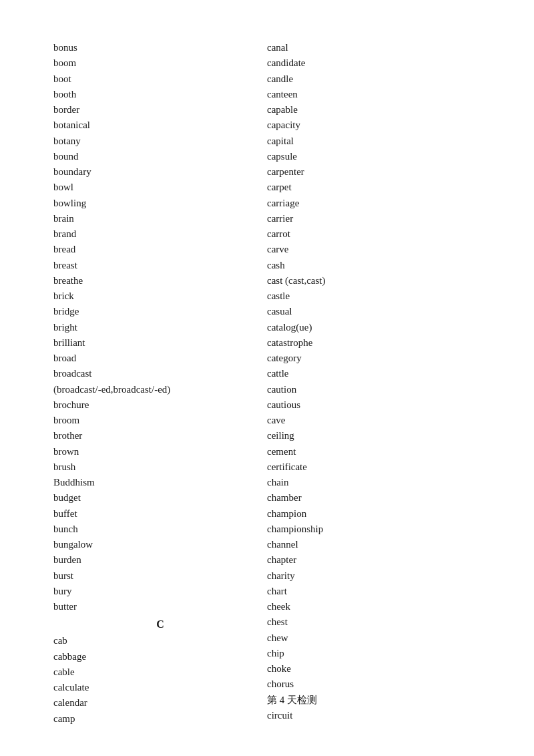 The width and height of the screenshot is (534, 756). Describe the element at coordinates (160, 126) in the screenshot. I see `list-item: botanical` at that location.